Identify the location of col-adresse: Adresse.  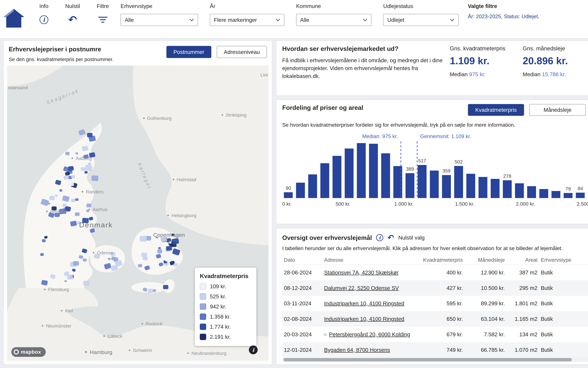
(367, 260).